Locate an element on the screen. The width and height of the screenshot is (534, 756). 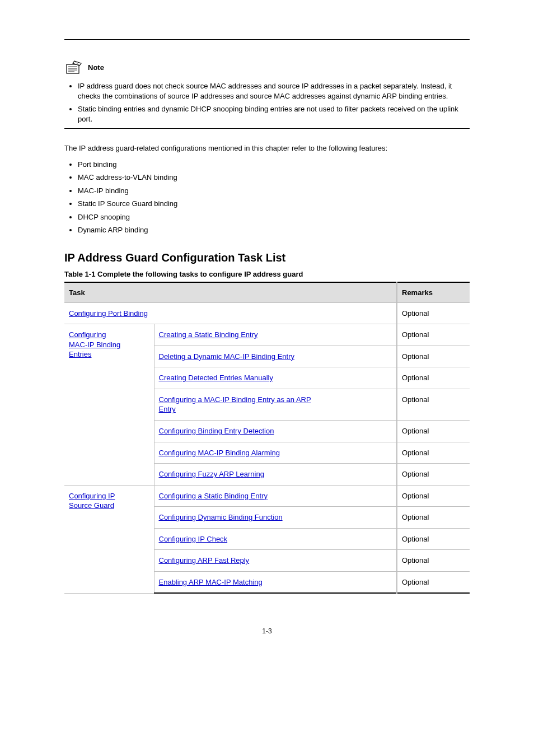
table-row: Configuring Port Binding Optional is located at coordinates (267, 314).